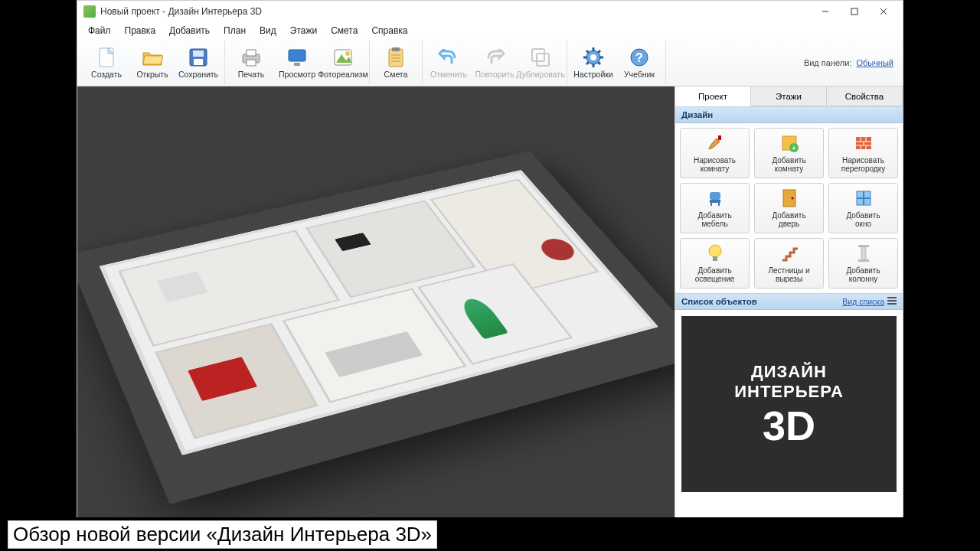  What do you see at coordinates (715, 263) in the screenshot?
I see `add-lighting-button: Добавить освещение` at bounding box center [715, 263].